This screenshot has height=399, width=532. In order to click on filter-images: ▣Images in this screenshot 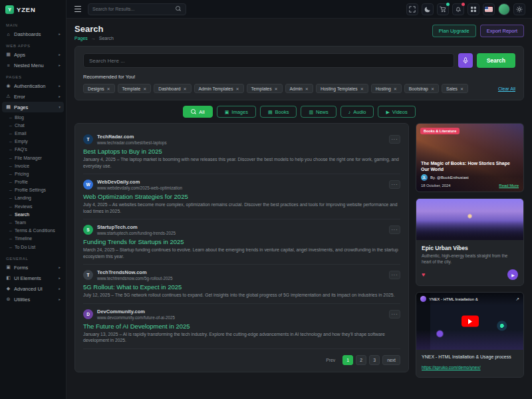, I will do `click(237, 112)`.